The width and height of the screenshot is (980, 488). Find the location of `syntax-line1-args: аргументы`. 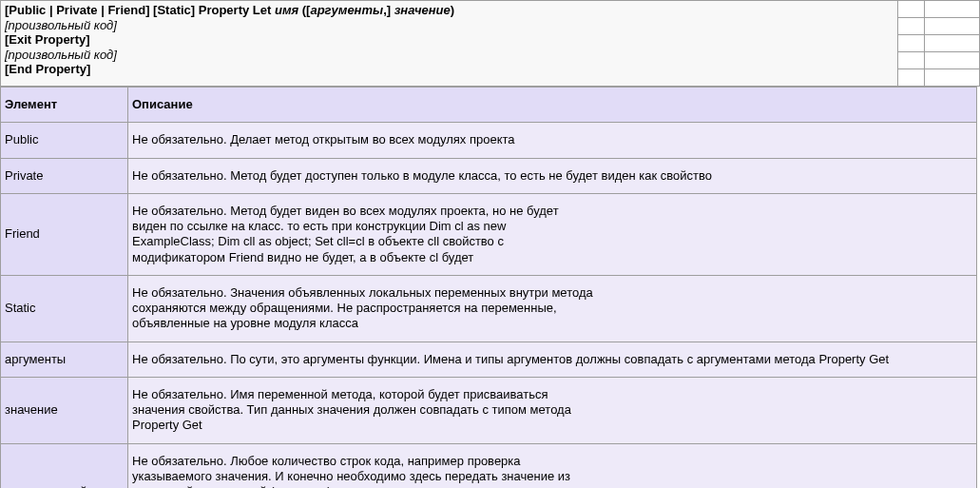

syntax-line1-args: аргументы is located at coordinates (346, 10).